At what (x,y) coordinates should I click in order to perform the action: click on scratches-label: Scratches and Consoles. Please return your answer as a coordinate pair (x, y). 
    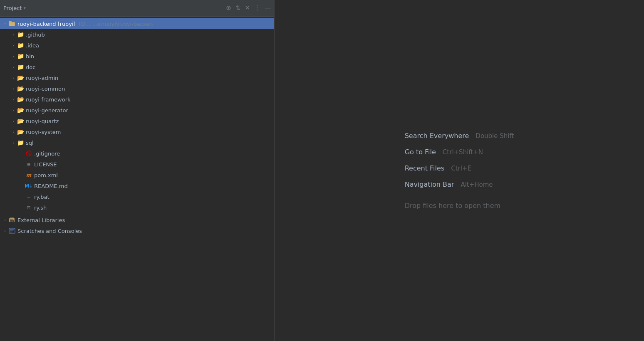
    Looking at the image, I should click on (50, 231).